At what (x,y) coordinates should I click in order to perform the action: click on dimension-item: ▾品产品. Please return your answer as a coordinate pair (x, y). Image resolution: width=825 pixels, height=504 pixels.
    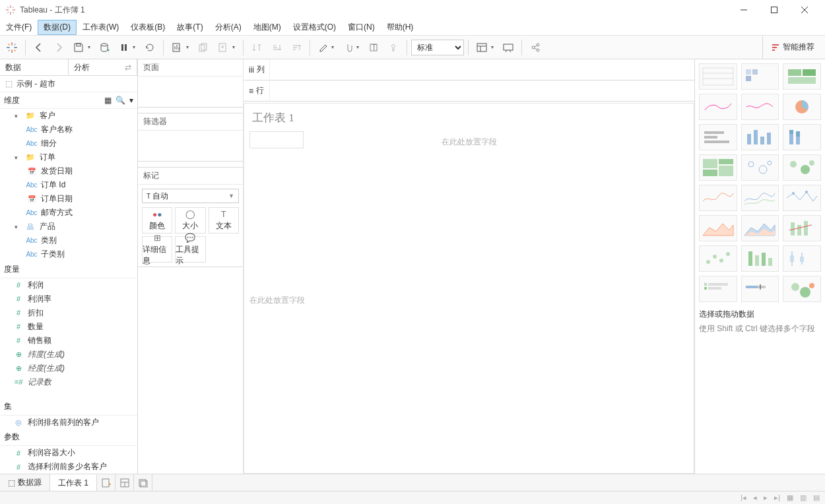
    Looking at the image, I should click on (69, 227).